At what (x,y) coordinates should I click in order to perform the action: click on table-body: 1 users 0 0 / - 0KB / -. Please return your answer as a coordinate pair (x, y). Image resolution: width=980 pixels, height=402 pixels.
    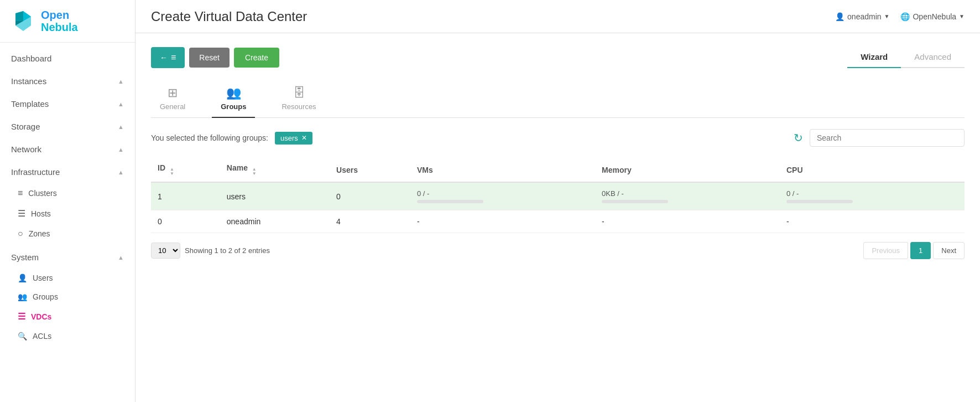
    Looking at the image, I should click on (557, 208).